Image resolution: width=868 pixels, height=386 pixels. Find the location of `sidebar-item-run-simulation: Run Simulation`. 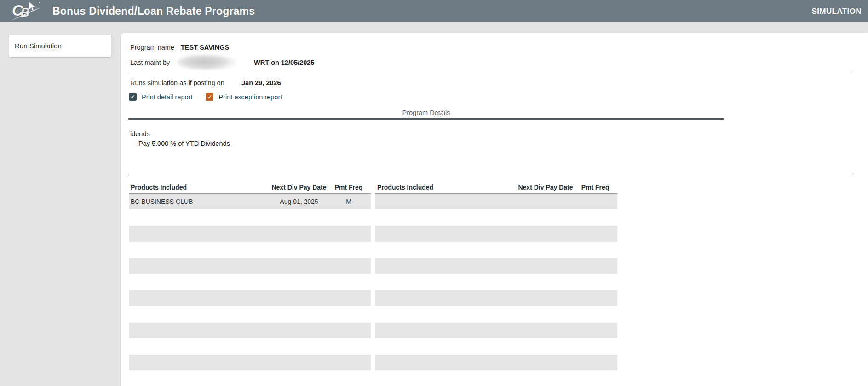

sidebar-item-run-simulation: Run Simulation is located at coordinates (60, 46).